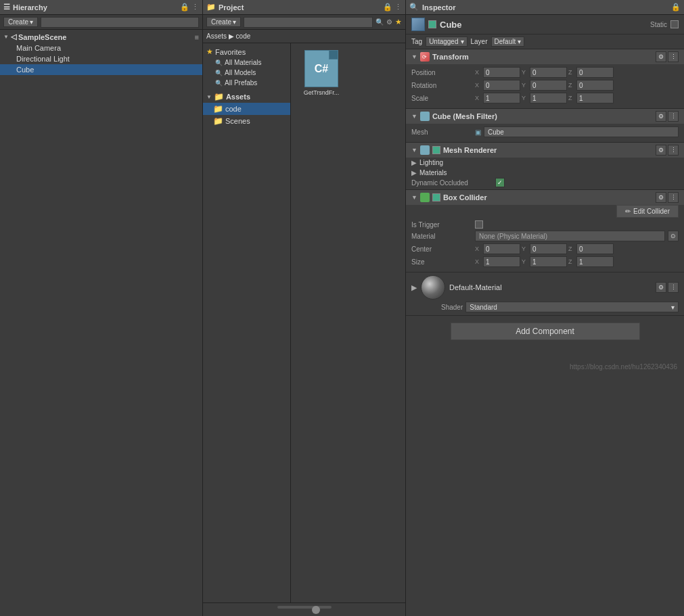 The image size is (684, 616). What do you see at coordinates (246, 62) in the screenshot?
I see `favorites-item-all-materials: 🔍 All Materials` at bounding box center [246, 62].